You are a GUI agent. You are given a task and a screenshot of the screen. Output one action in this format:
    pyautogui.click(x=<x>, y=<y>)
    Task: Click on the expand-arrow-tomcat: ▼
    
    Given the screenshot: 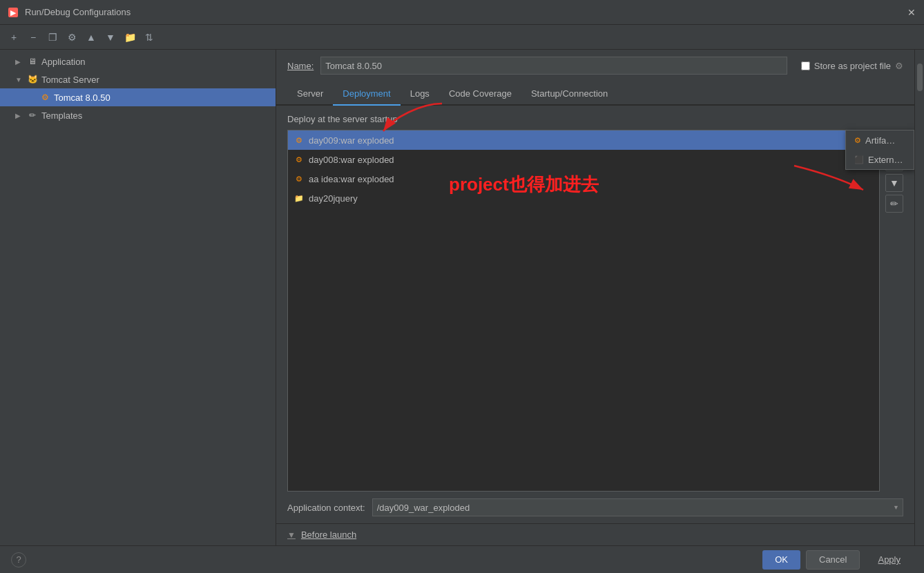 What is the action you would take?
    pyautogui.click(x=20, y=80)
    